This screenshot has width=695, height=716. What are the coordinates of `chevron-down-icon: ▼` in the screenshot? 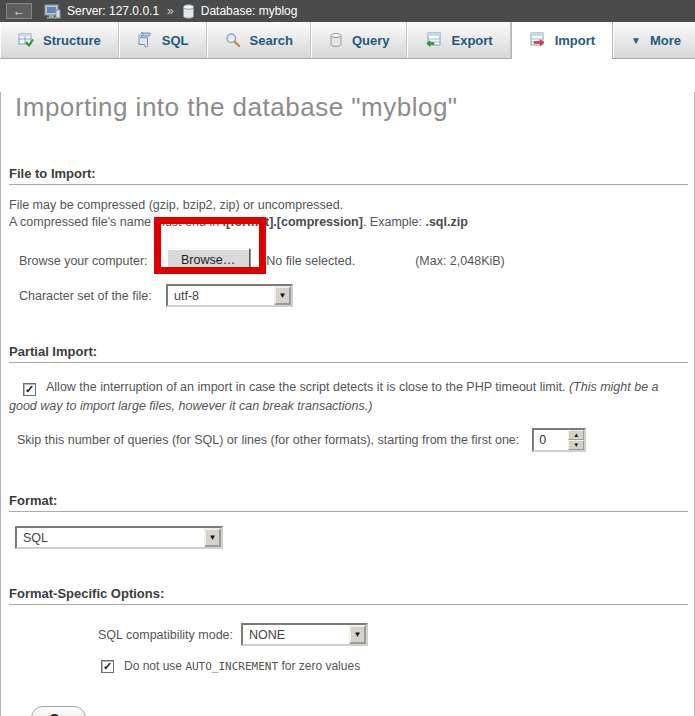 It's located at (636, 40).